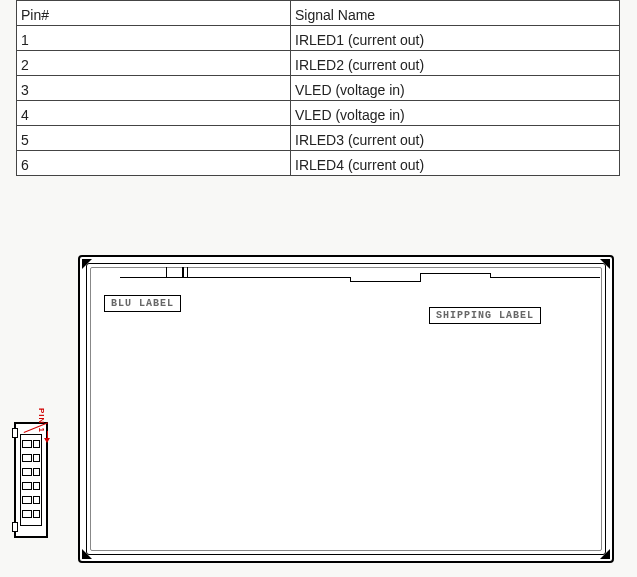 This screenshot has width=637, height=577. I want to click on table-row: 6 IRLED4 (current out), so click(318, 164).